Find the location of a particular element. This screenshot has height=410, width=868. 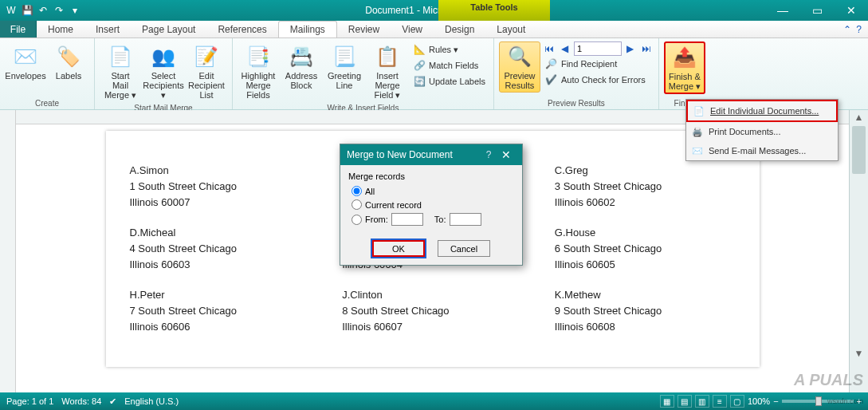

file-tab: File is located at coordinates (18, 29).